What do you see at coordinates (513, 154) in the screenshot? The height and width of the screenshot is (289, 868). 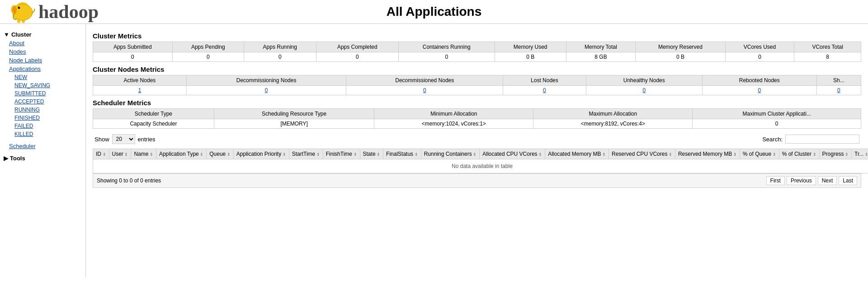 I see `apps-col-header-11: Allocated CPU VCores ⇕` at bounding box center [513, 154].